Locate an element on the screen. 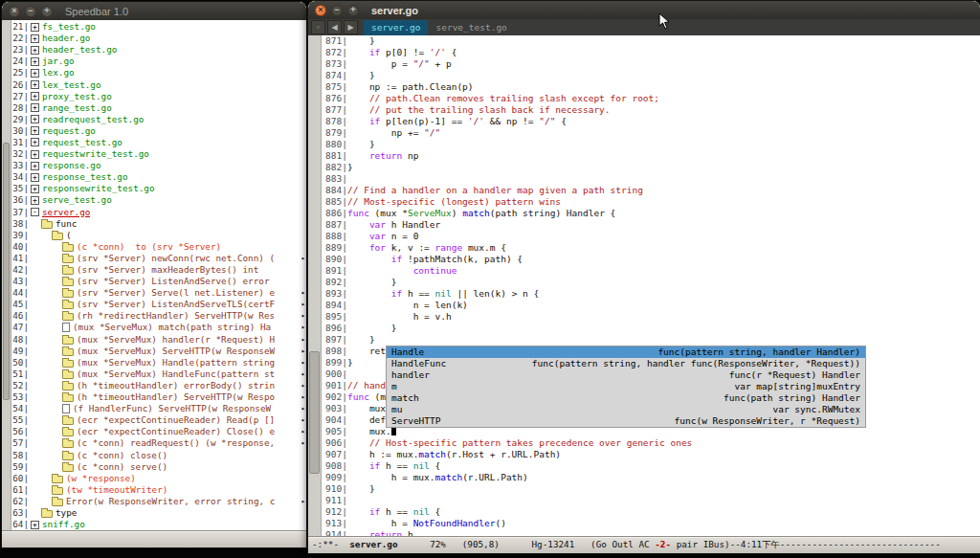 Image resolution: width=980 pixels, height=558 pixels. speedbar-row: 32|+requestwrite_test.go is located at coordinates (159, 154).